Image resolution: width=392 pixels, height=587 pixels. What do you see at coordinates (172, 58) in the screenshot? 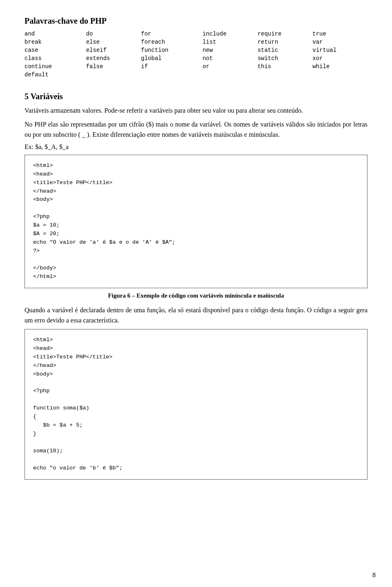
I see `keyword-cell: global` at bounding box center [172, 58].